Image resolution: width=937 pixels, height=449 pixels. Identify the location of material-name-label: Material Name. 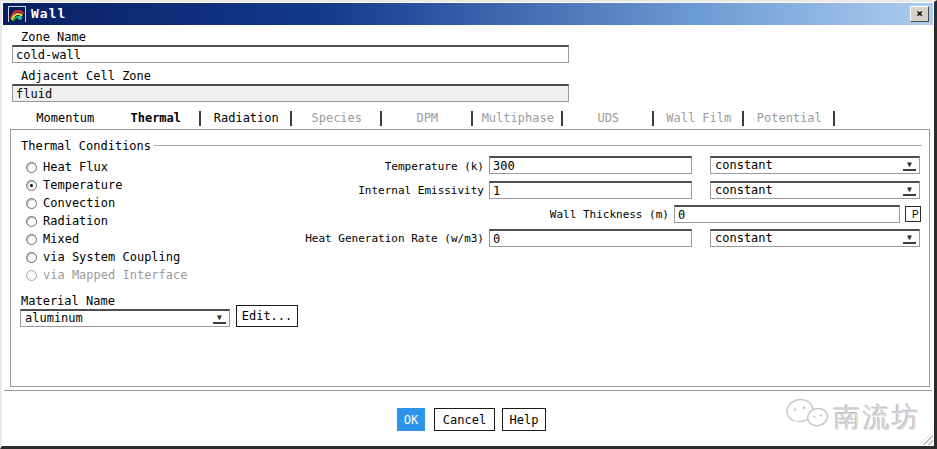
(68, 301).